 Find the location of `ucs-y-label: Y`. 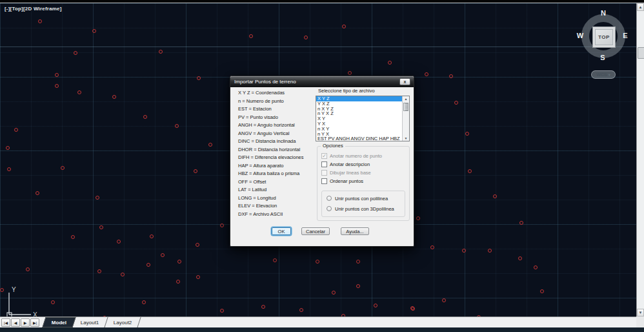

ucs-y-label: Y is located at coordinates (14, 289).